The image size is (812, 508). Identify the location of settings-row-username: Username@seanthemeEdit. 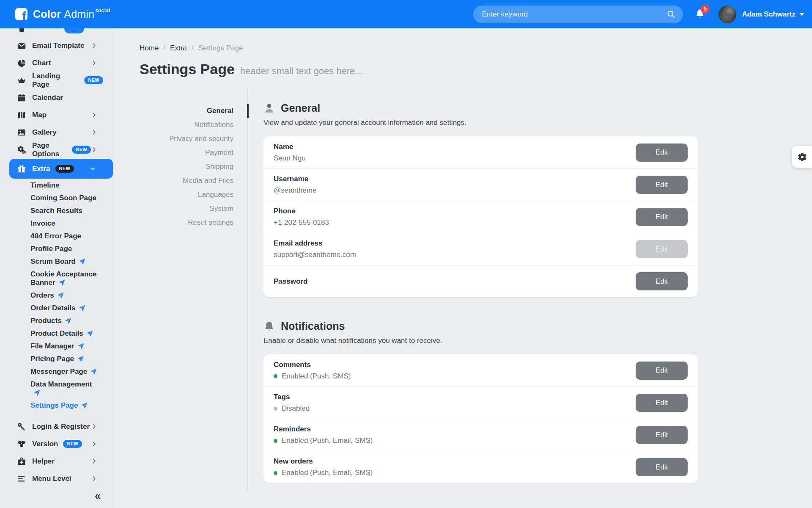
(480, 185).